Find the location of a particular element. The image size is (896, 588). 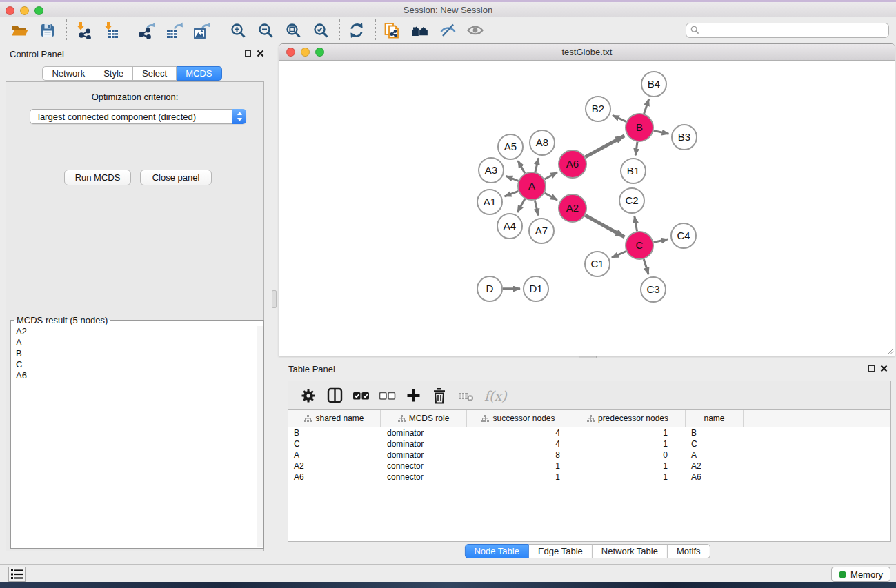

graph-node-A3: A3 is located at coordinates (491, 170).